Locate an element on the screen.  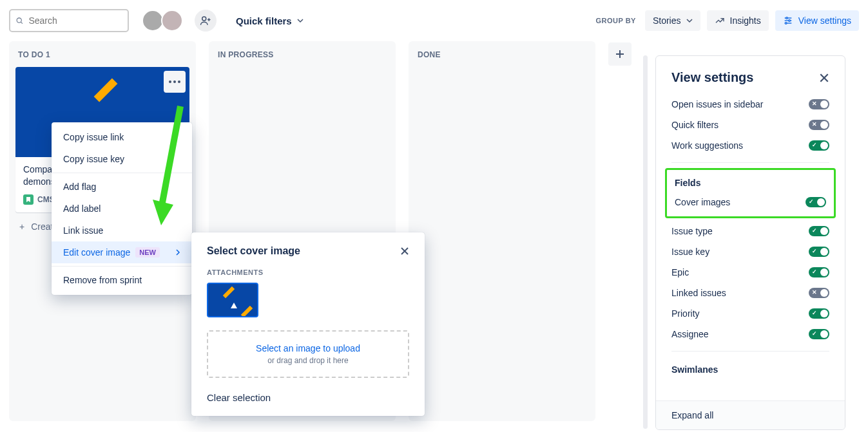
story-icon is located at coordinates (28, 200).